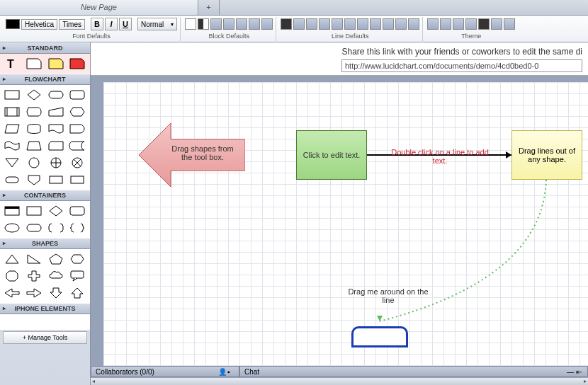  Describe the element at coordinates (203, 24) in the screenshot. I see `fill-gradient` at that location.